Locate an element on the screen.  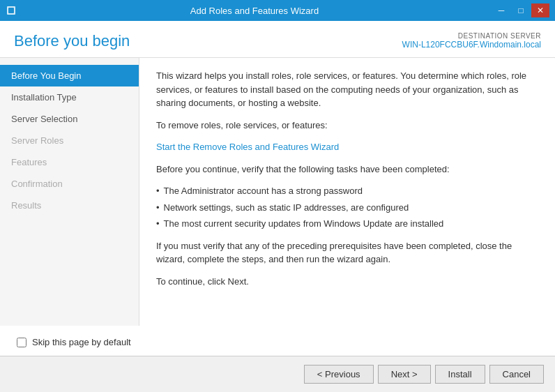
bullet-text-2: Network settings, such as static IP addr… is located at coordinates (287, 208).